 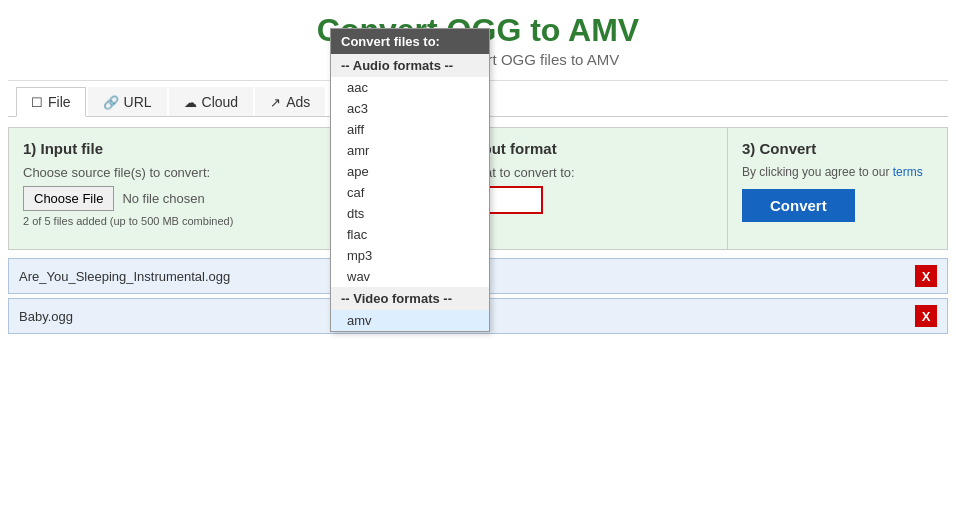 I want to click on files-info: 2 of 5 files added (up to 500 MB combine…, so click(x=188, y=221).